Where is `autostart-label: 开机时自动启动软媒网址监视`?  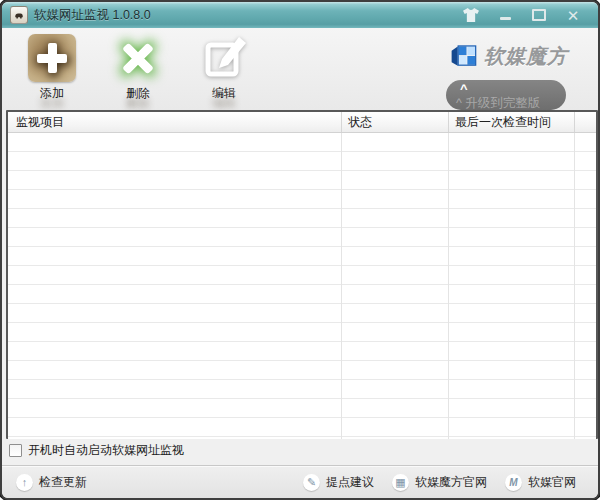 autostart-label: 开机时自动启动软媒网址监视 is located at coordinates (106, 450).